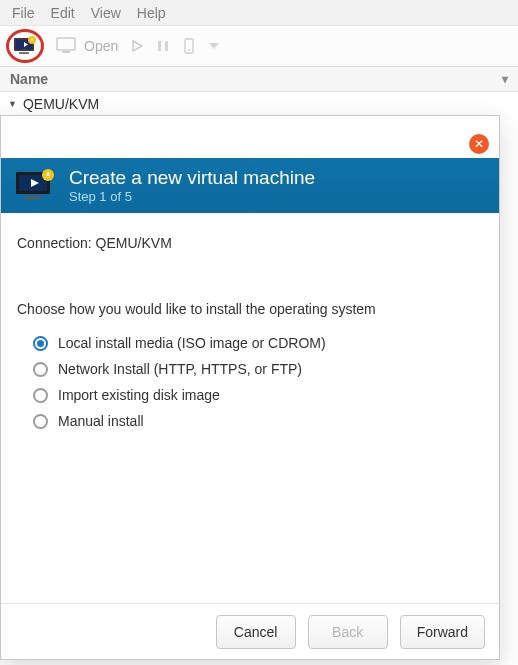 This screenshot has width=518, height=665. What do you see at coordinates (192, 196) in the screenshot?
I see `dialog-subtitle: Step 1 of 5` at bounding box center [192, 196].